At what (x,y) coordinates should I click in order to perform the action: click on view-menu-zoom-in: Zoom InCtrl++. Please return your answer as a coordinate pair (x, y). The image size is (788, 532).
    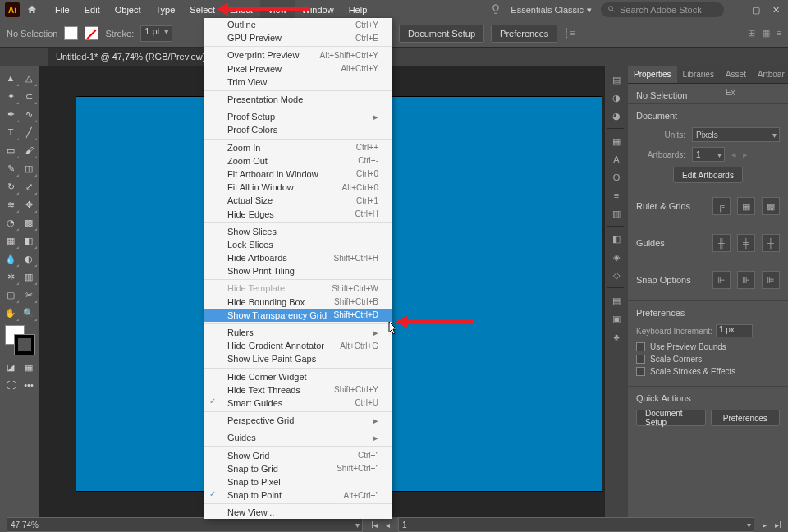
    Looking at the image, I should click on (298, 148).